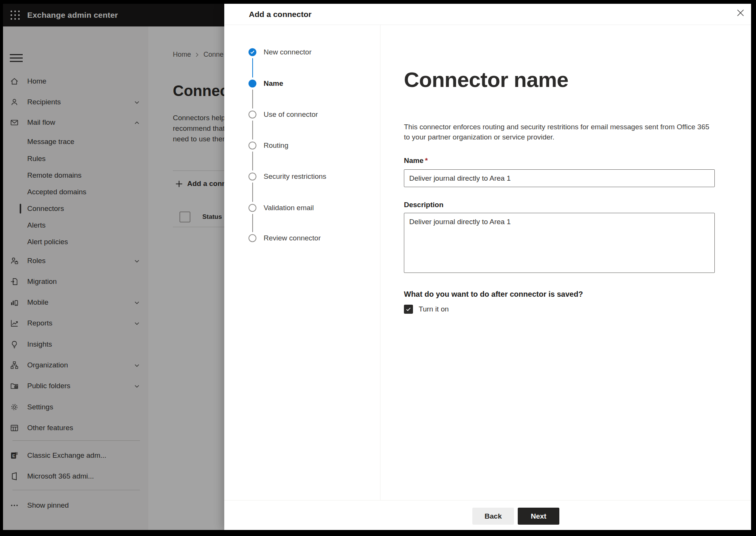 Image resolution: width=756 pixels, height=536 pixels. I want to click on step-label: Use of connector, so click(291, 115).